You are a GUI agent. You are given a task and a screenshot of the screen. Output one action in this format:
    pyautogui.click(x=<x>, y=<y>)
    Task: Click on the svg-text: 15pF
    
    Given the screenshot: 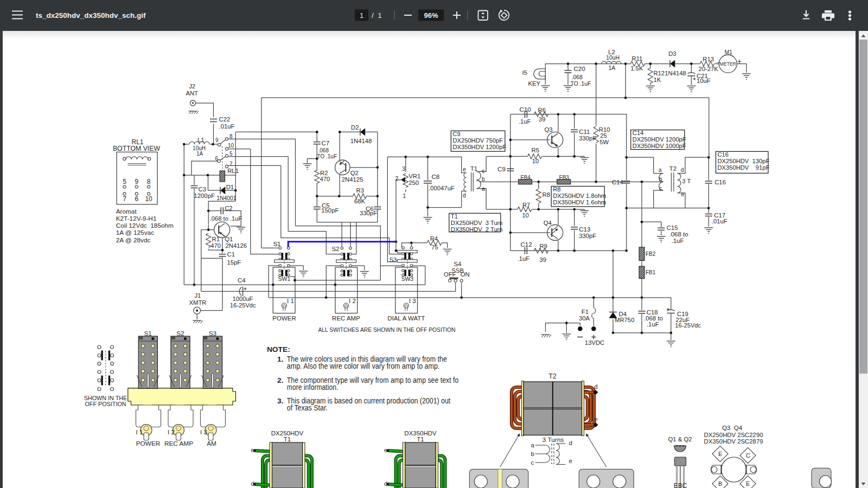 What is the action you would take?
    pyautogui.click(x=234, y=262)
    